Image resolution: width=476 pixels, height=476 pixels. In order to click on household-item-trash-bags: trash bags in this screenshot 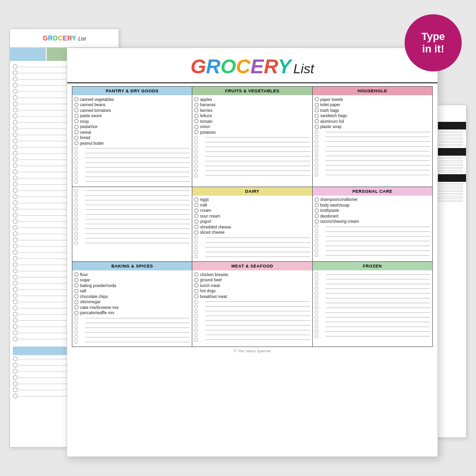, I will do `click(372, 110)`.